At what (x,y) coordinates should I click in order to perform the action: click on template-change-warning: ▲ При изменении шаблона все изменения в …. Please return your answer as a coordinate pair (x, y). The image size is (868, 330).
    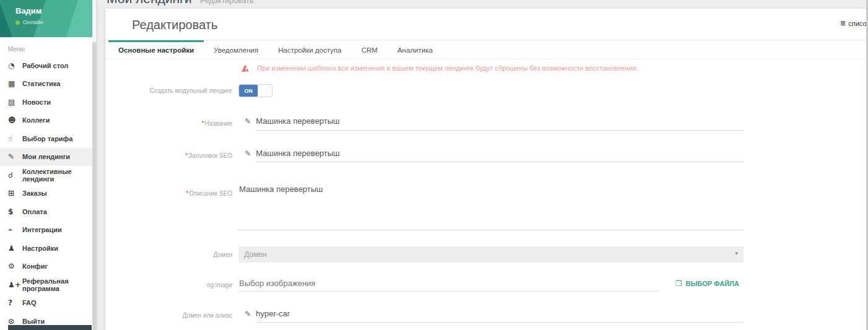
    Looking at the image, I should click on (440, 68).